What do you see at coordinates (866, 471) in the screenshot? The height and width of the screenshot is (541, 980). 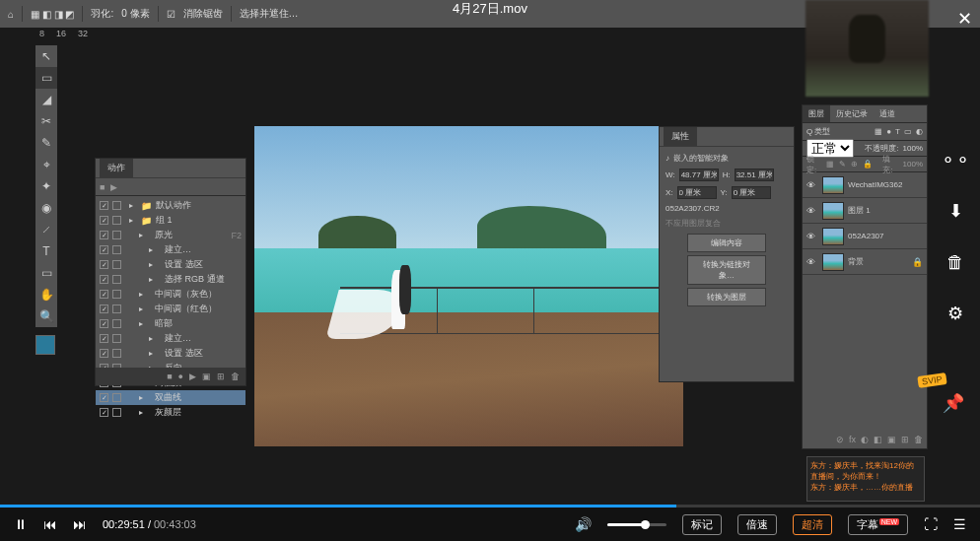 I see `chat-line: 东方：媛庆丰，找来淘12你的直播间，为你而来！` at bounding box center [866, 471].